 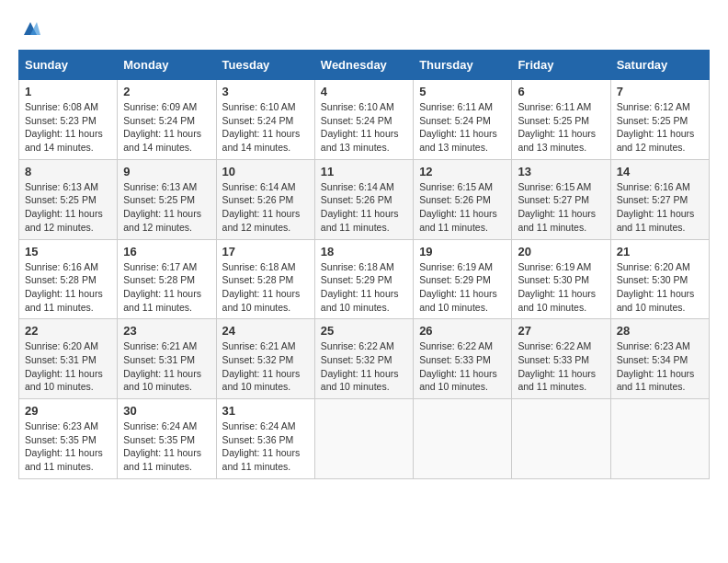 I want to click on day-number: 24, so click(x=266, y=331).